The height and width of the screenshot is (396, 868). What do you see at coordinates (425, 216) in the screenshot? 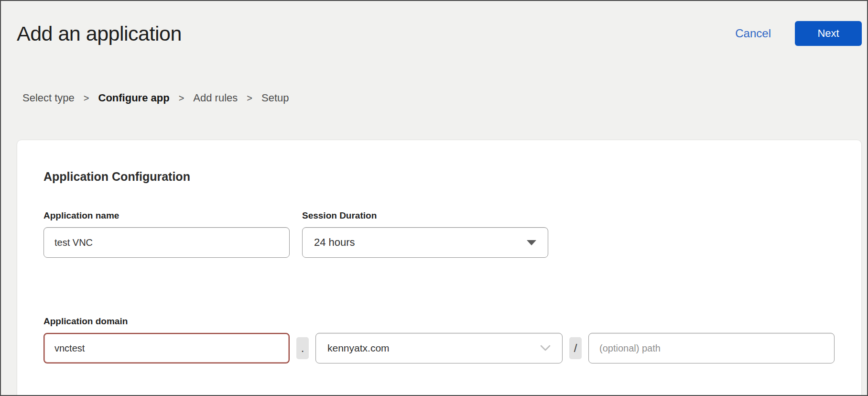
I see `session-duration-label: Session Duration` at bounding box center [425, 216].